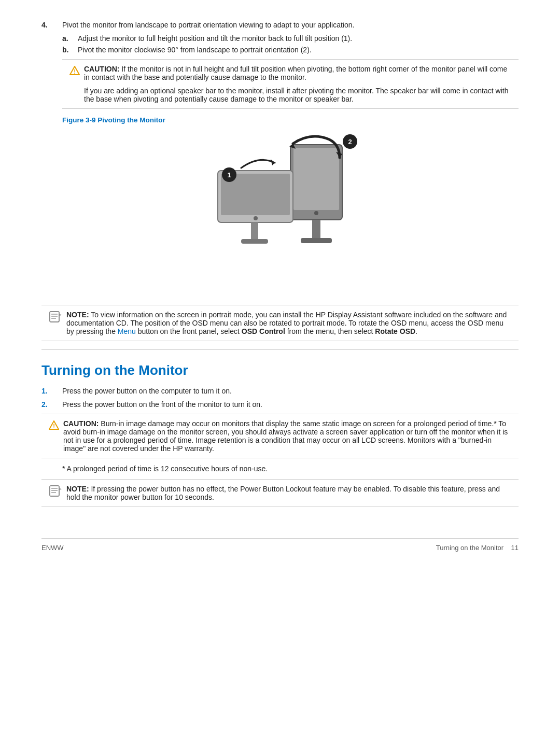  I want to click on note-1-bold2: Rotate OSD, so click(395, 331).